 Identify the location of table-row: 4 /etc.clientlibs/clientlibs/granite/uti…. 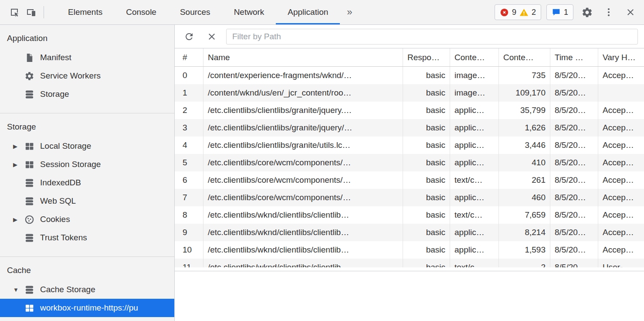
(410, 145).